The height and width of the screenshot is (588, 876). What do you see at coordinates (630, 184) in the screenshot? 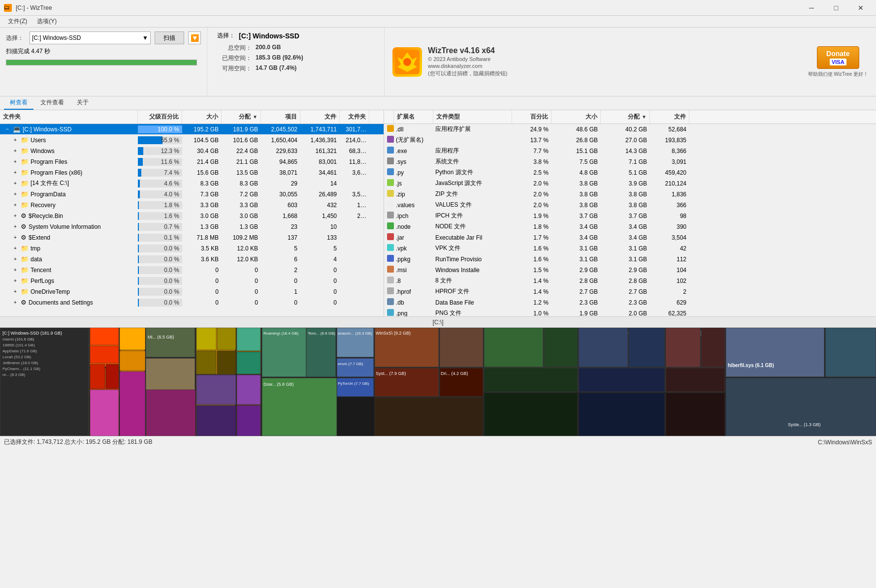
I see `ext-row: .js JavaScript 源文件 2.0 % 3.8 GB 3.9 GB 2…` at bounding box center [630, 184].